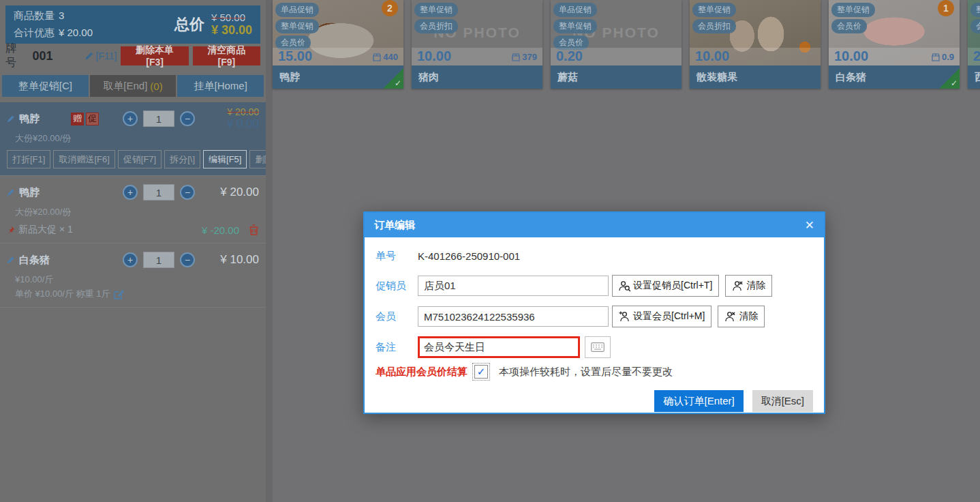  What do you see at coordinates (133, 139) in the screenshot?
I see `cart-item: 鸭脖 赠 促 + − ¥ 20.00 ¥ 0.00 大份¥20.00/份 打折[…` at bounding box center [133, 139].